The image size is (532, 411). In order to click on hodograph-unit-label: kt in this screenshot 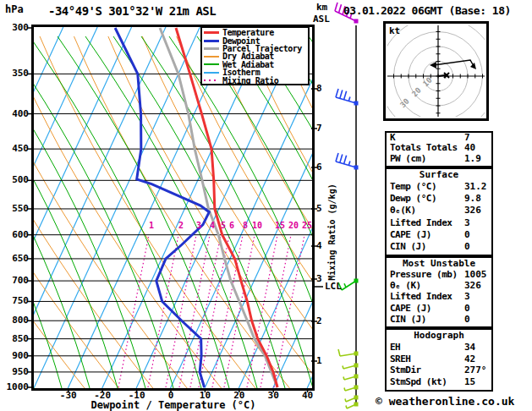, I will do `click(394, 30)`.